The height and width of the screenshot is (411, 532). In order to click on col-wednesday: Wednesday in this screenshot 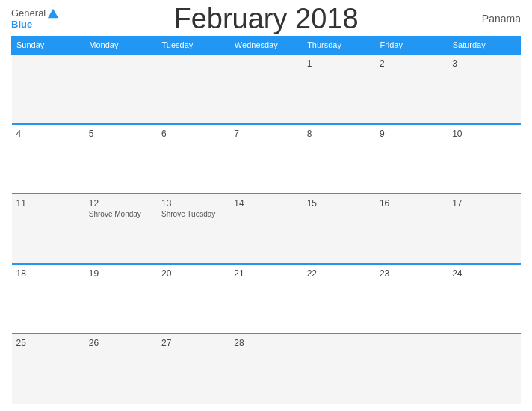, I will do `click(266, 46)`.